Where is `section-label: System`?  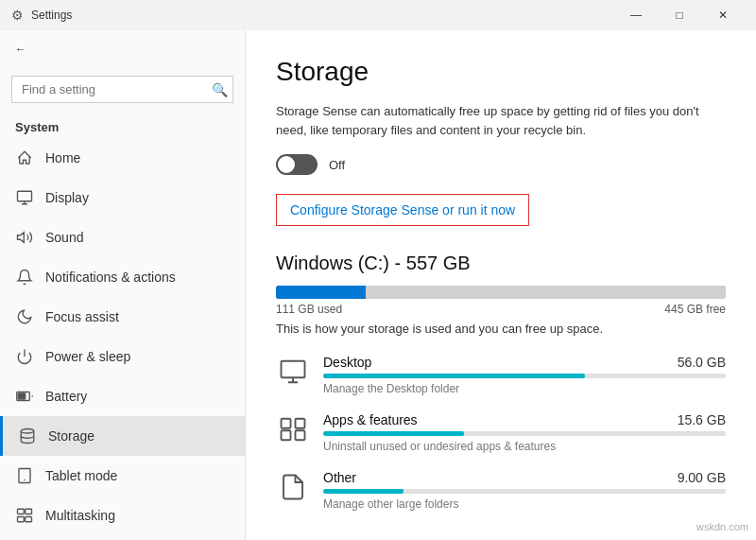 section-label: System is located at coordinates (123, 125).